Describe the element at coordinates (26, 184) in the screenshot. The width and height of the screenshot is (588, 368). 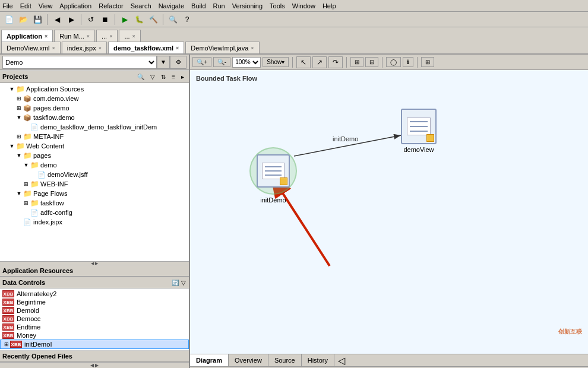
I see `expand-webinf: ⊞` at that location.